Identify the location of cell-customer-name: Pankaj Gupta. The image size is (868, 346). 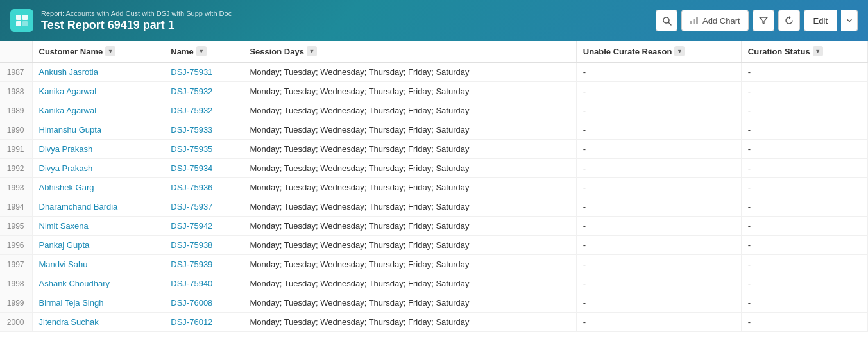
(98, 245).